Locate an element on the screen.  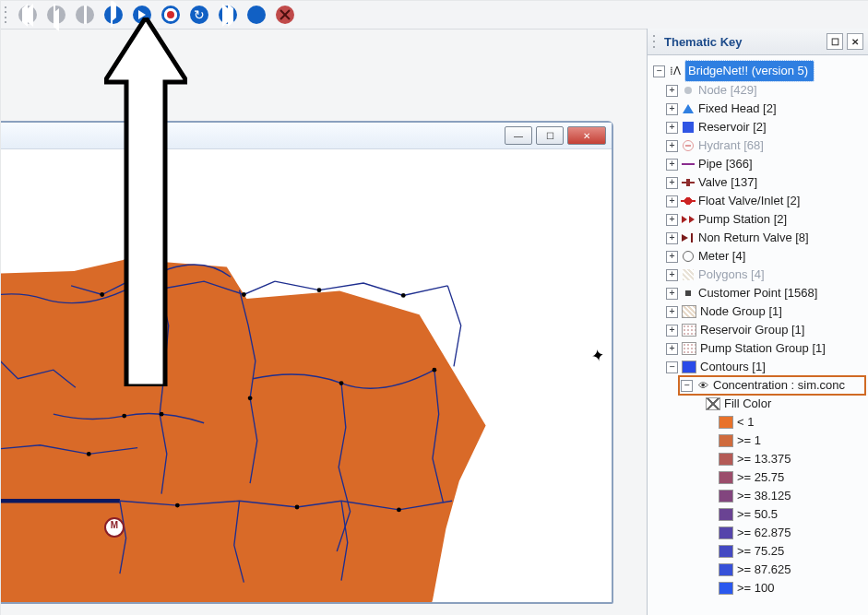
hyd-icon is located at coordinates (688, 146).